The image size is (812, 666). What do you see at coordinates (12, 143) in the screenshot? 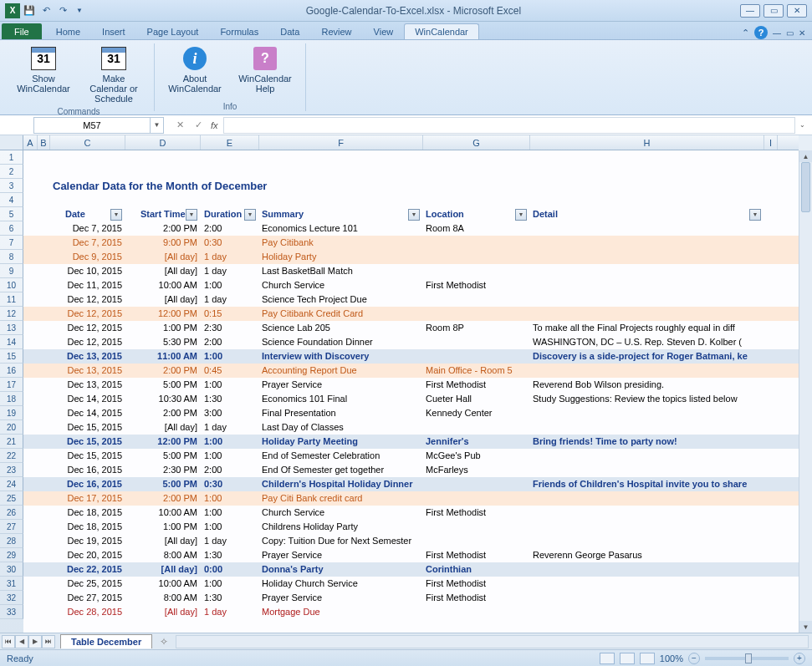
I see `select-all-cell` at bounding box center [12, 143].